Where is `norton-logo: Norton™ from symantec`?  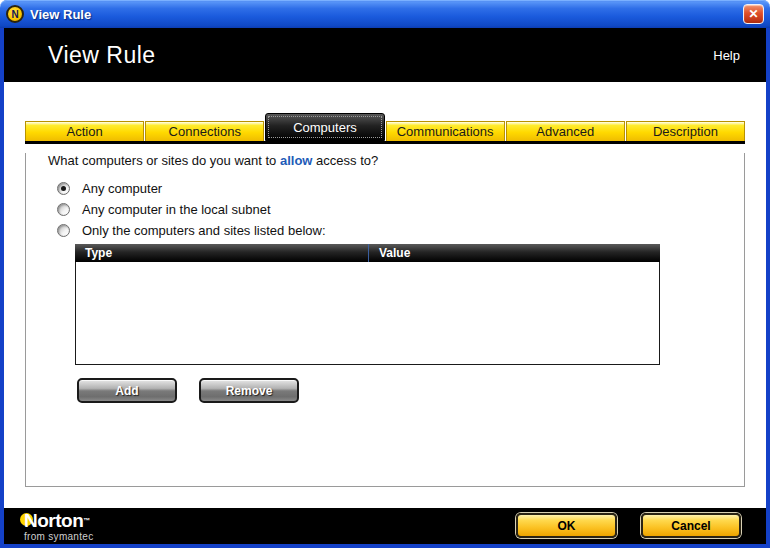 norton-logo: Norton™ from symantec is located at coordinates (58, 526).